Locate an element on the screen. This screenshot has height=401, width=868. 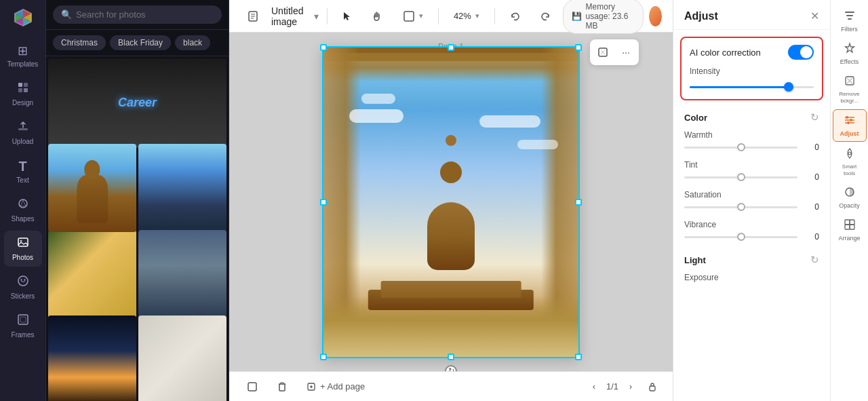
sidebar-item-text: T Text is located at coordinates (23, 171).